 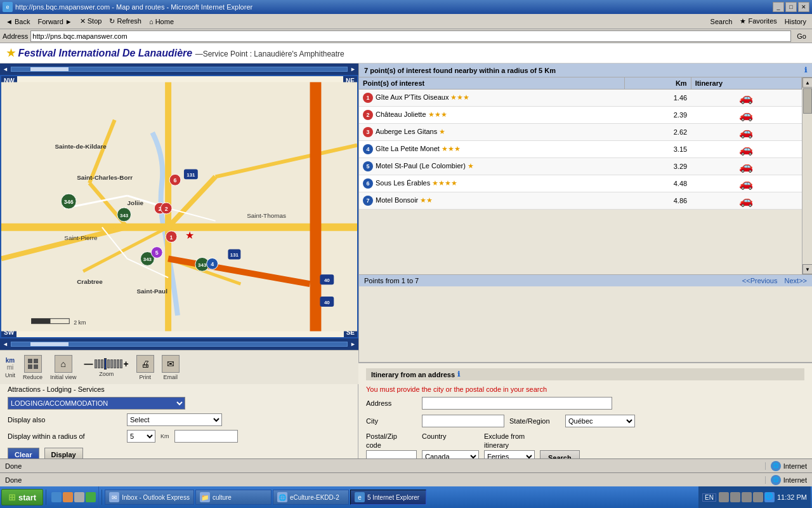 I want to click on taskbar-culture: 📁 culture, so click(x=233, y=497).